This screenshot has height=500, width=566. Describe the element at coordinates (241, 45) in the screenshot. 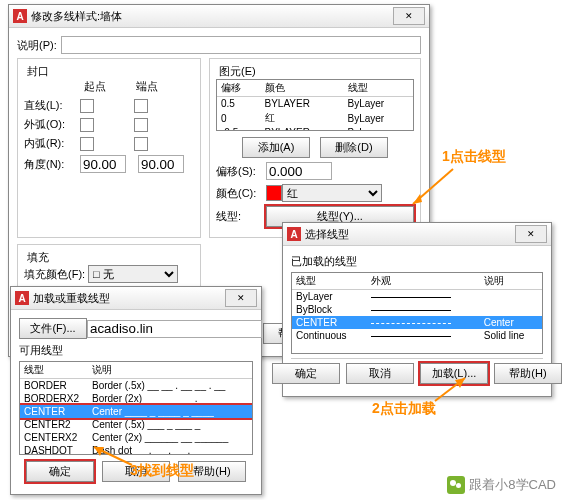

I see `description-input` at that location.